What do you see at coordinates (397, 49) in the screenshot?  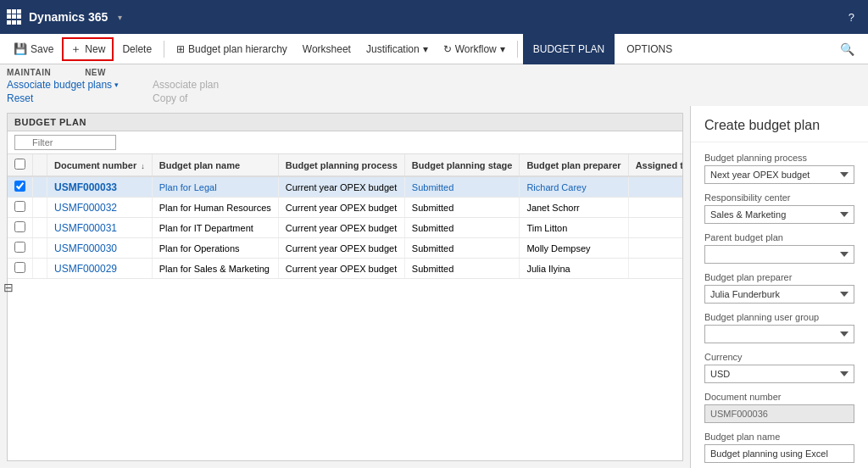 I see `justification-button: Justification ▾` at bounding box center [397, 49].